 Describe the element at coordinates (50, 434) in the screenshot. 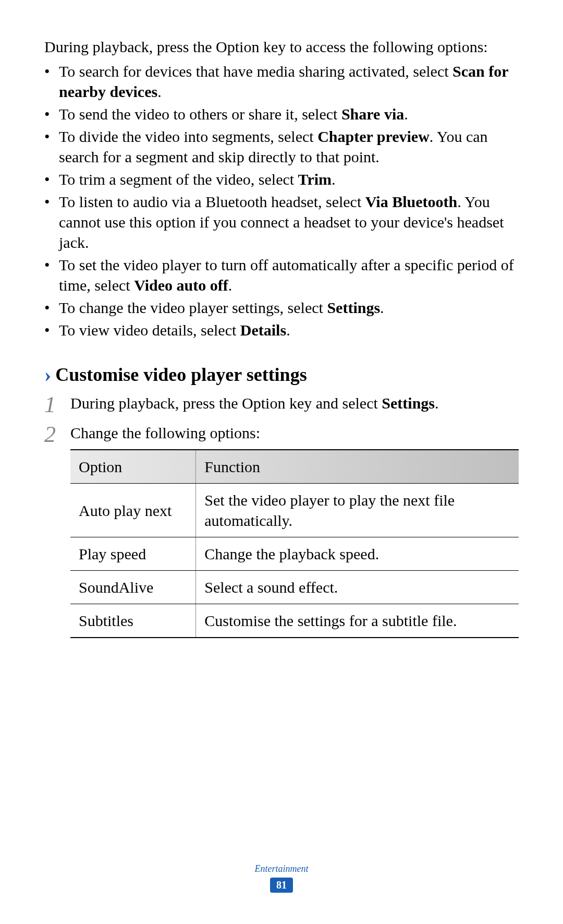

I see `step-number: 2` at that location.